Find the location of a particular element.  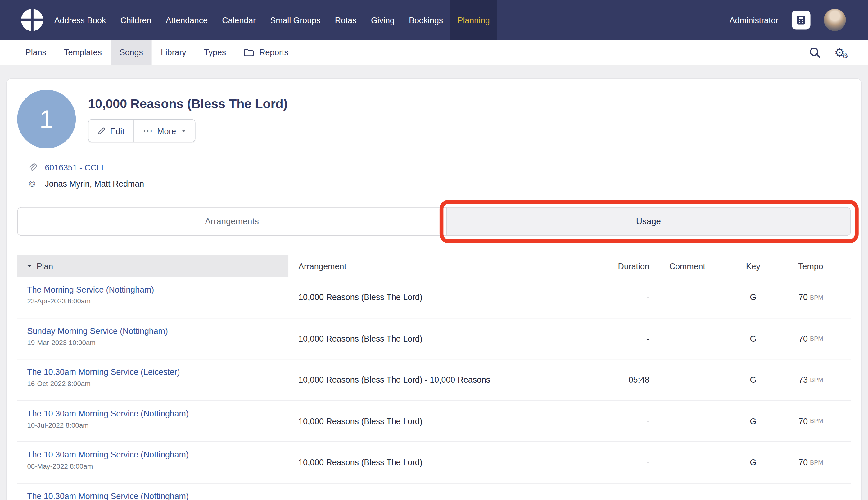

sort-caret-icon is located at coordinates (29, 266).